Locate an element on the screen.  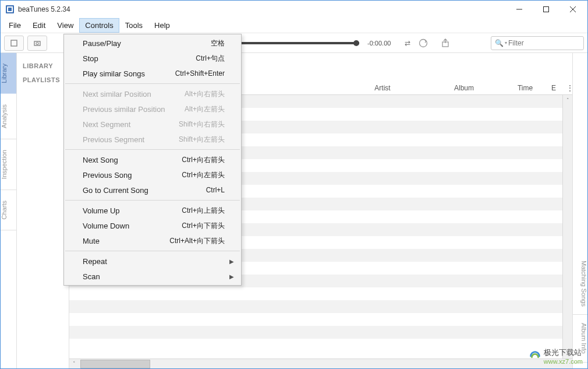
menu-controls: Controls is located at coordinates (99, 26).